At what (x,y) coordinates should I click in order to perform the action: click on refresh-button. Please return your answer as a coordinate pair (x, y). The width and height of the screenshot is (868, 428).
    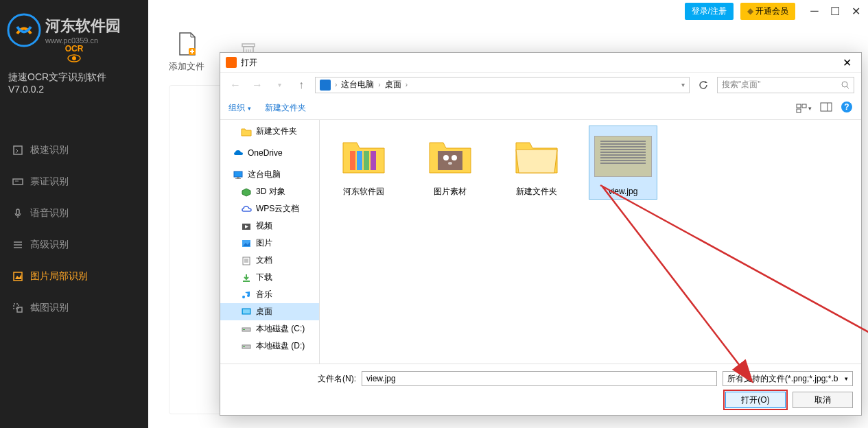
    Looking at the image, I should click on (703, 85).